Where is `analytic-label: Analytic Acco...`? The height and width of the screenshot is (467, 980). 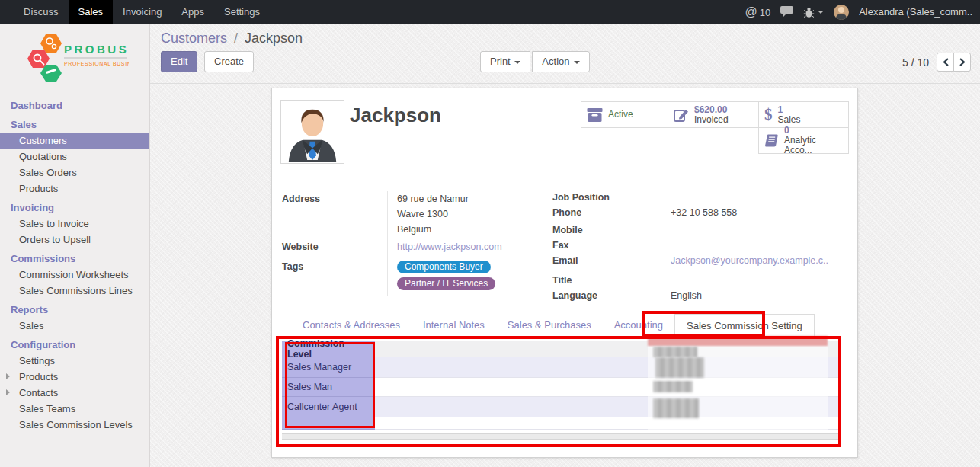 analytic-label: Analytic Acco... is located at coordinates (814, 146).